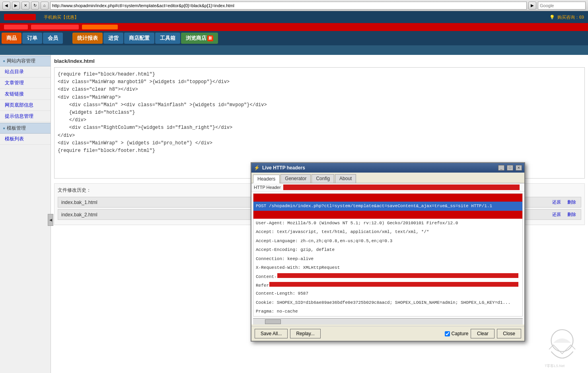 This screenshot has height=373, width=588. I want to click on header-row-xhr: X-Requested-With: XMLHttpRequest, so click(388, 268).